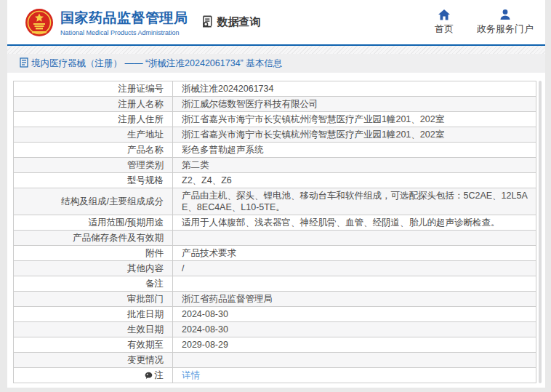 This screenshot has height=392, width=551. Describe the element at coordinates (93, 104) in the screenshot. I see `row-label: 注册人名称` at that location.